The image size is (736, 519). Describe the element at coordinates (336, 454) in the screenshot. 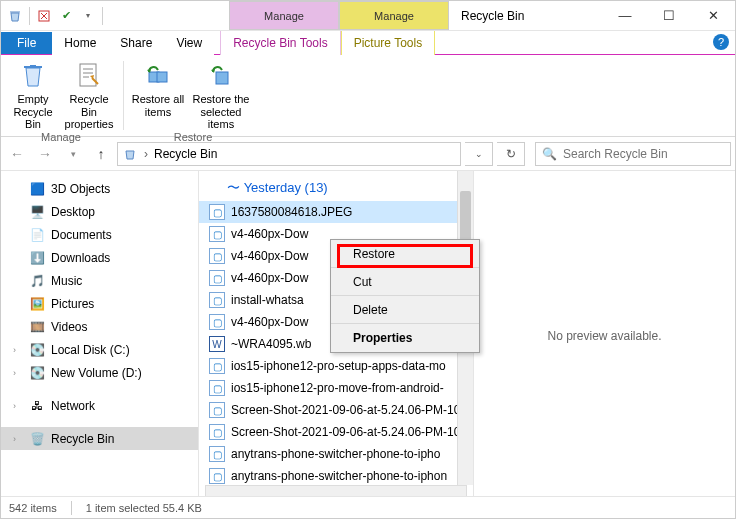

I see `list-item: ▢anytrans-phone-switcher-phone-to-ipho` at that location.